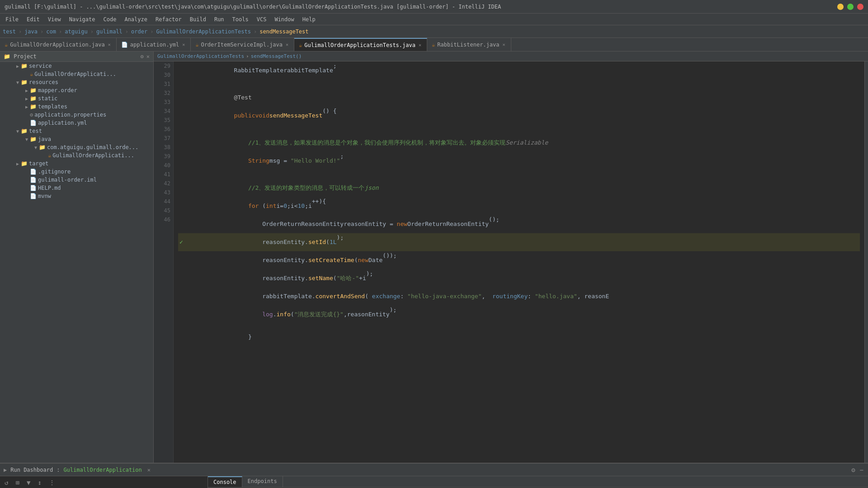  Describe the element at coordinates (77, 123) in the screenshot. I see `sidebar-item-application-yml: 📄 application.yml` at that location.